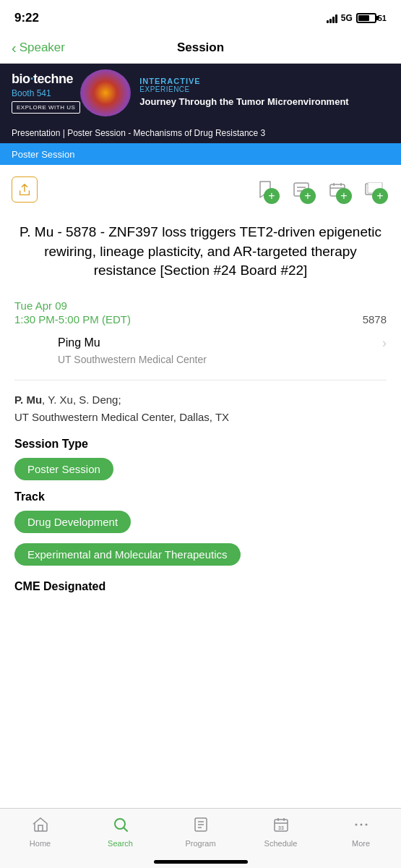 The width and height of the screenshot is (401, 868). What do you see at coordinates (382, 18) in the screenshot?
I see `battery-level: 51` at bounding box center [382, 18].